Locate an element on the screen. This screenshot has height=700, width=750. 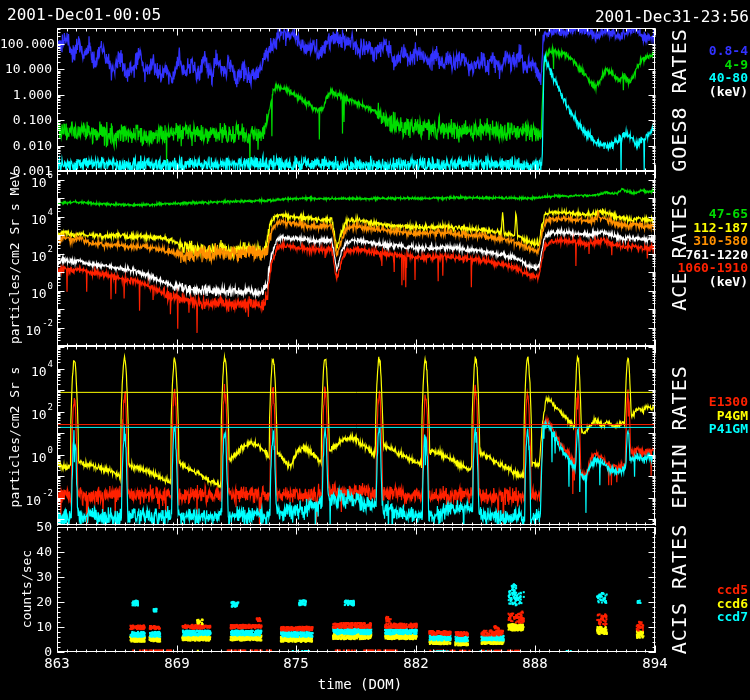
legend-item: 761-1220 is located at coordinates (713, 255).